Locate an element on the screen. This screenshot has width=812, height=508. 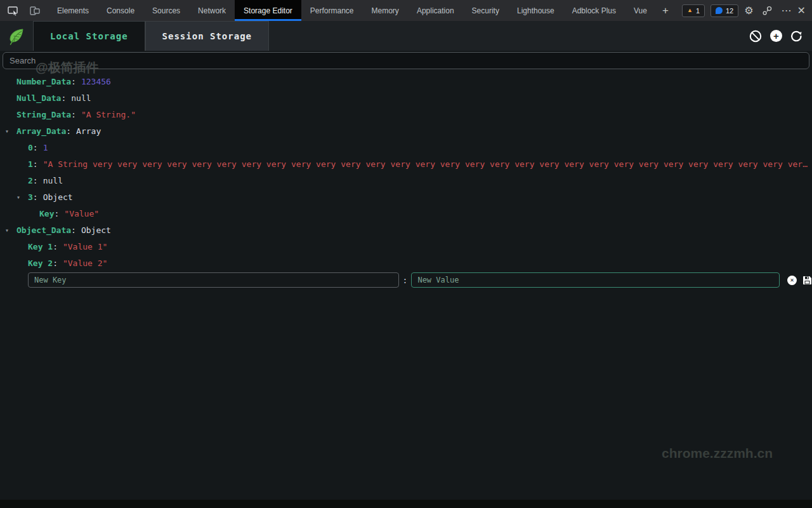
tree-value: 123456 is located at coordinates (96, 81).